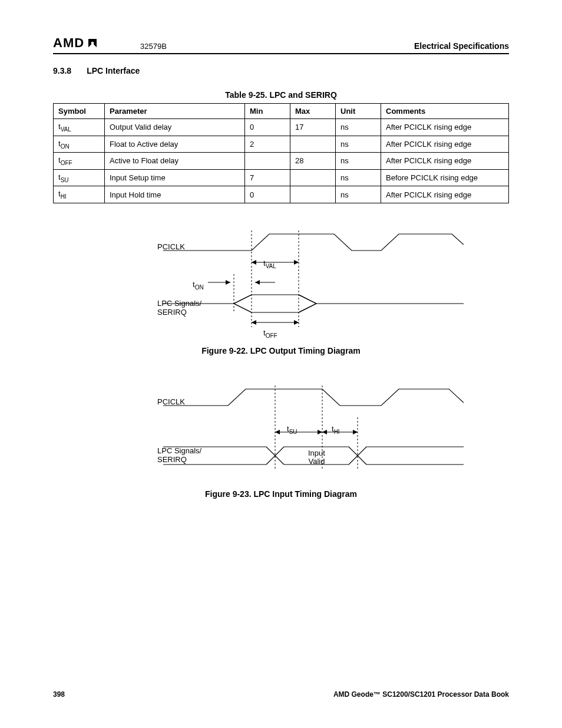  What do you see at coordinates (336, 430) in the screenshot?
I see `fig2-thi-label: tHI` at bounding box center [336, 430].